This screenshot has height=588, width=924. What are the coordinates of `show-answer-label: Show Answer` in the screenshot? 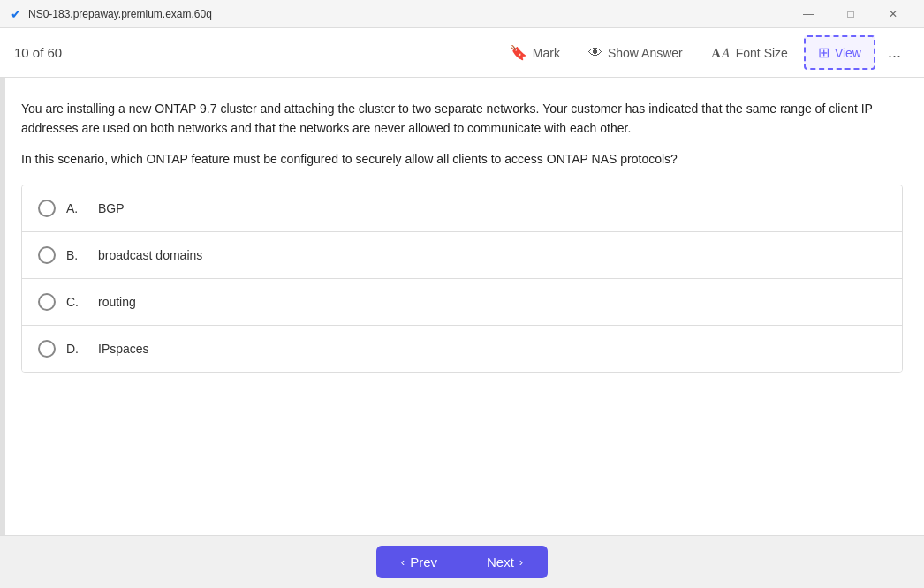 It's located at (645, 53).